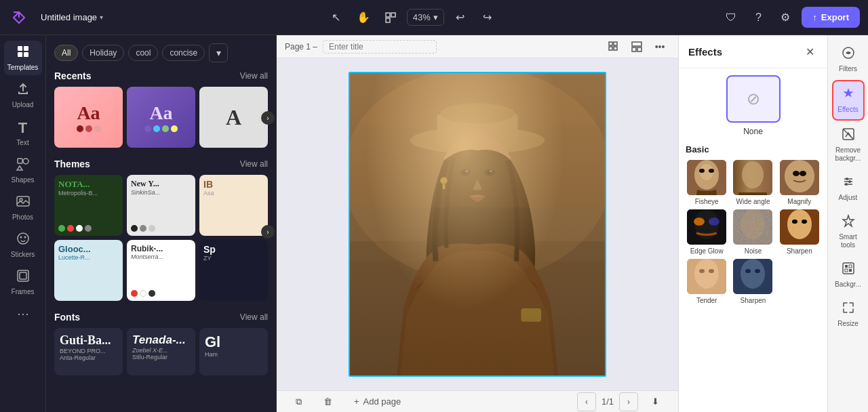  What do you see at coordinates (23, 68) in the screenshot?
I see `sidebar-item-templates-label: Templates` at bounding box center [23, 68].